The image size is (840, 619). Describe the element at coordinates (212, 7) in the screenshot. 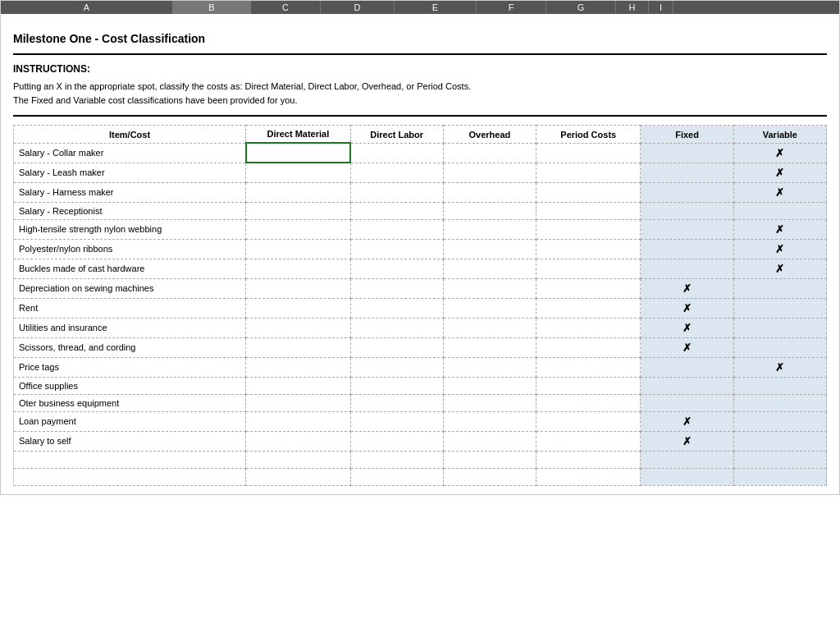

I see `col-header-B: B` at that location.